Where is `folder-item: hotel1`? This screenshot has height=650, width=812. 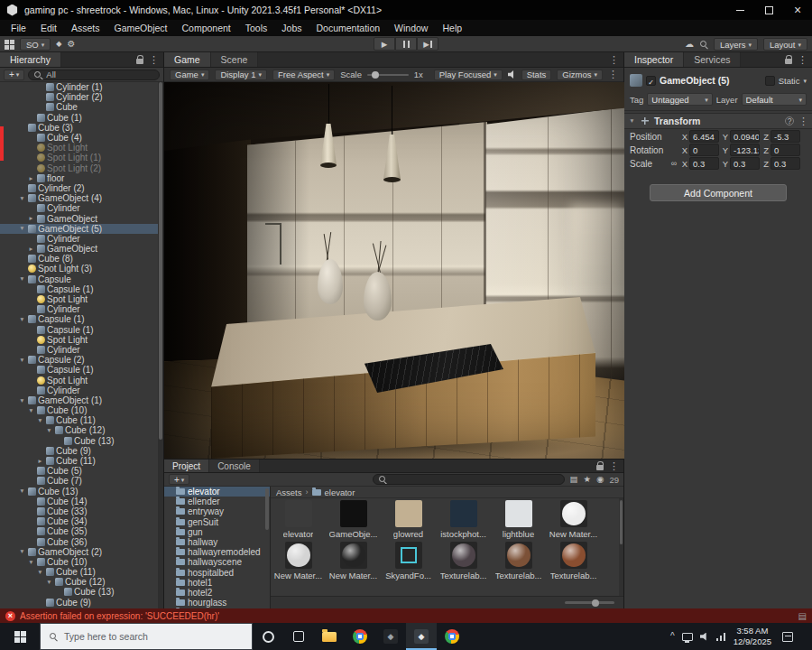 folder-item: hotel1 is located at coordinates (217, 583).